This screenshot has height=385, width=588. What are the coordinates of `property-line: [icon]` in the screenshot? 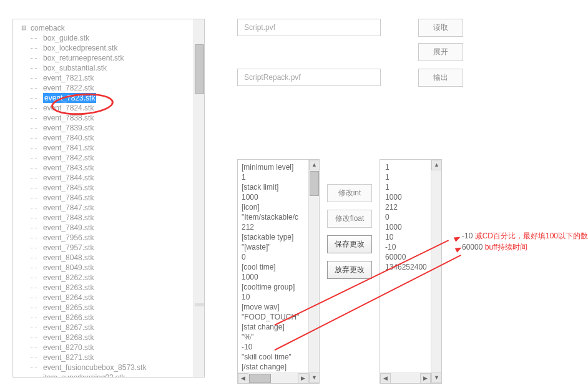 It's located at (278, 207).